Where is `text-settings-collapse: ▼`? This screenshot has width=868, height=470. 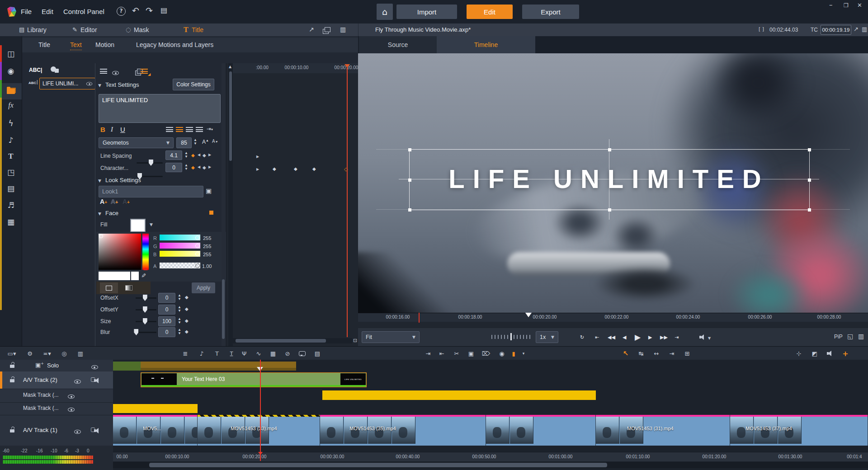 text-settings-collapse: ▼ is located at coordinates (99, 85).